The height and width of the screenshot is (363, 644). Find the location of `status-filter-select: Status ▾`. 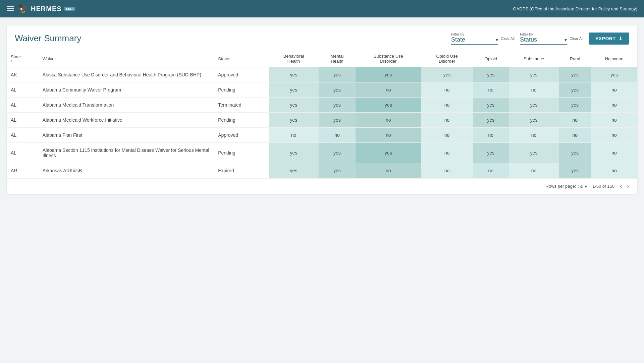

status-filter-select: Status ▾ is located at coordinates (543, 40).